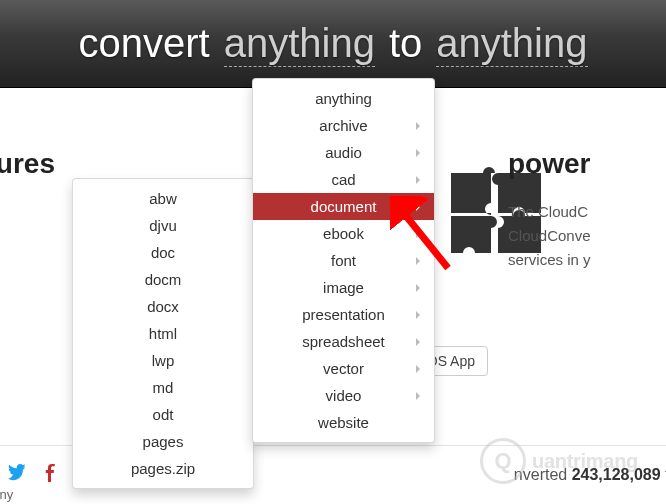 The width and height of the screenshot is (666, 504). I want to click on feature-right-body: The CloudC CloudConve services in y, so click(587, 236).